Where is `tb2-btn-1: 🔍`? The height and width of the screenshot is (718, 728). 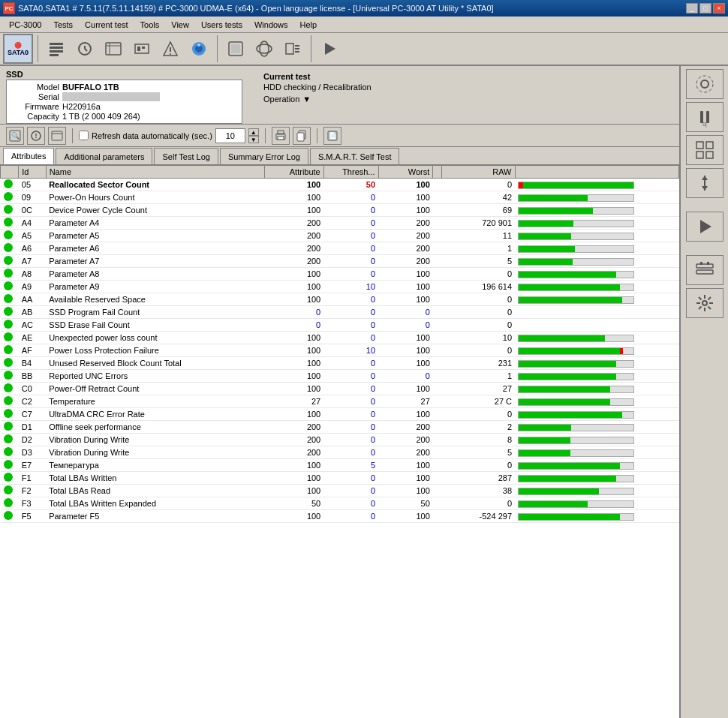 tb2-btn-1: 🔍 is located at coordinates (15, 136).